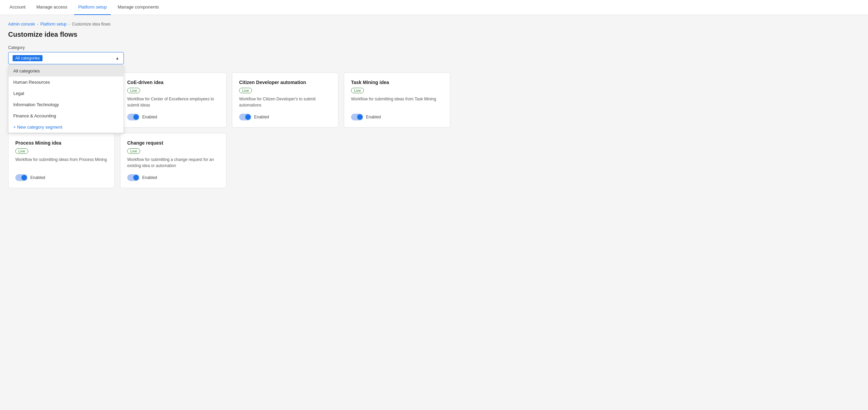 The height and width of the screenshot is (410, 868). Describe the element at coordinates (66, 99) in the screenshot. I see `dropdown-menu: All categoriesHuman ResourcesLegalInform…` at that location.